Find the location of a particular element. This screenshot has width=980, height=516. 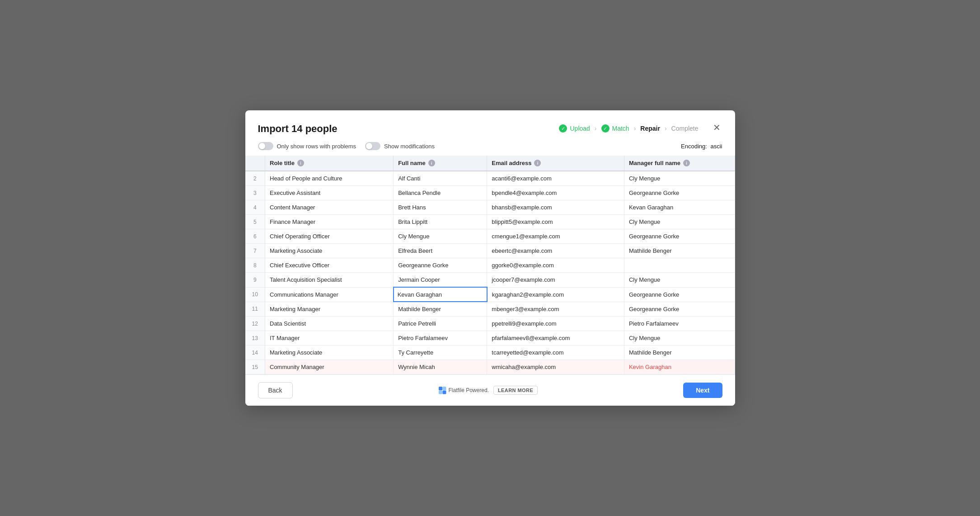

cell-email: wmicaha@example.com is located at coordinates (556, 367).